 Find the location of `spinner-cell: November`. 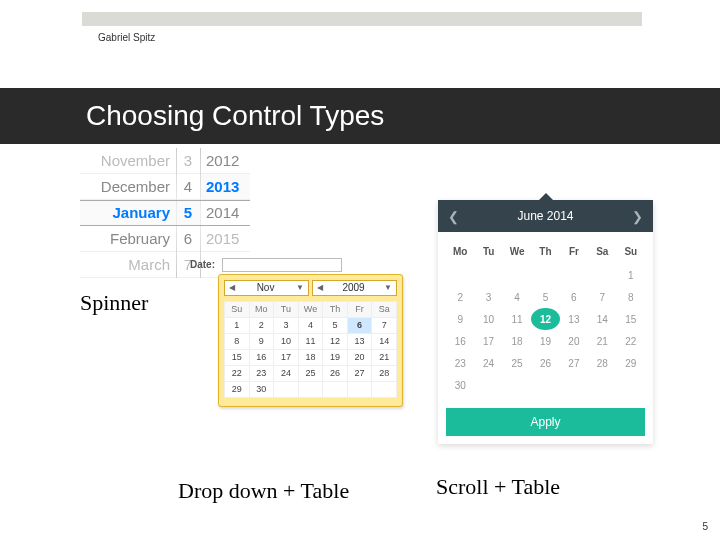

spinner-cell: November is located at coordinates (128, 161).